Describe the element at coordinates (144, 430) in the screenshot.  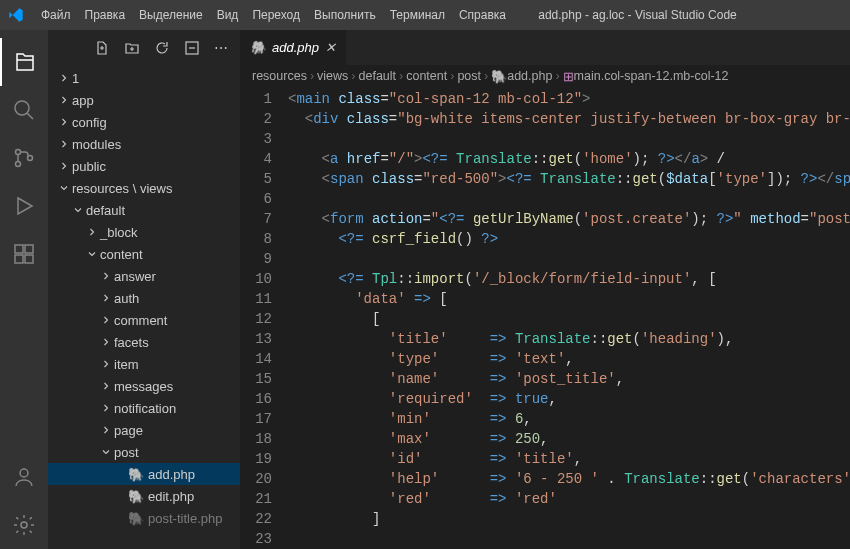
I see `tree-folder: page` at that location.